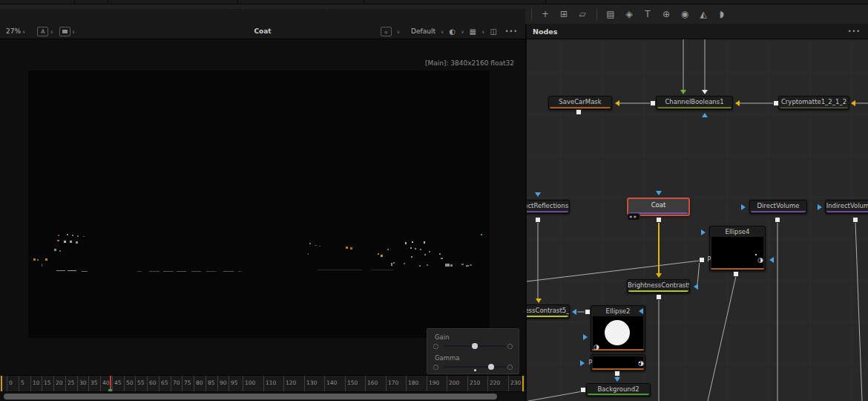 This screenshot has width=868, height=401. I want to click on node-cryptomatte1-2-1-2: Cryptomatte1_2_1_2, so click(814, 102).